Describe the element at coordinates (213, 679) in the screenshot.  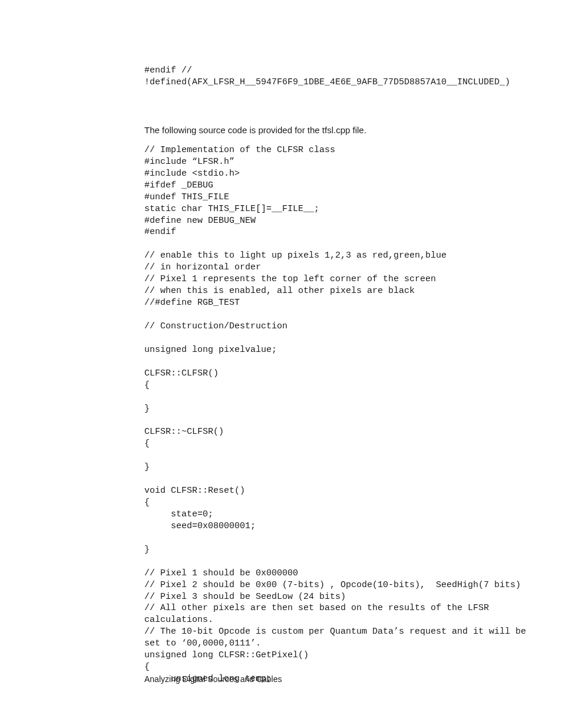
I see `page-footer: Analyzing Digital Sources and Cables` at that location.